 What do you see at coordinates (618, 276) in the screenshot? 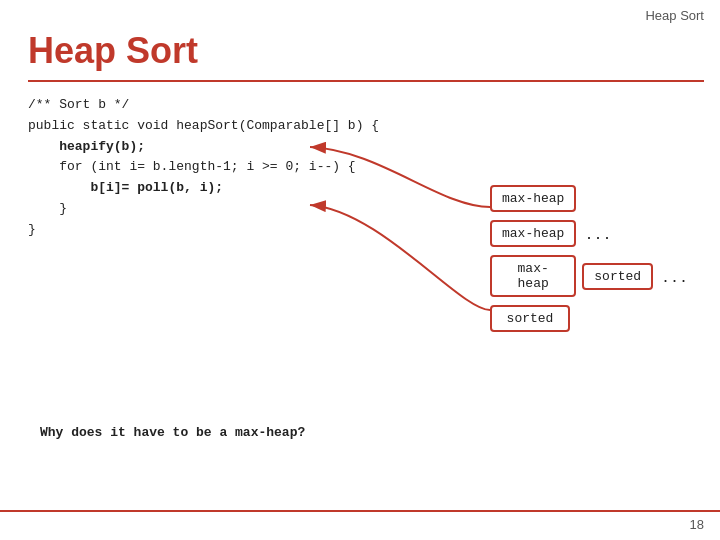
I see `box-sorted-3: sorted` at bounding box center [618, 276].